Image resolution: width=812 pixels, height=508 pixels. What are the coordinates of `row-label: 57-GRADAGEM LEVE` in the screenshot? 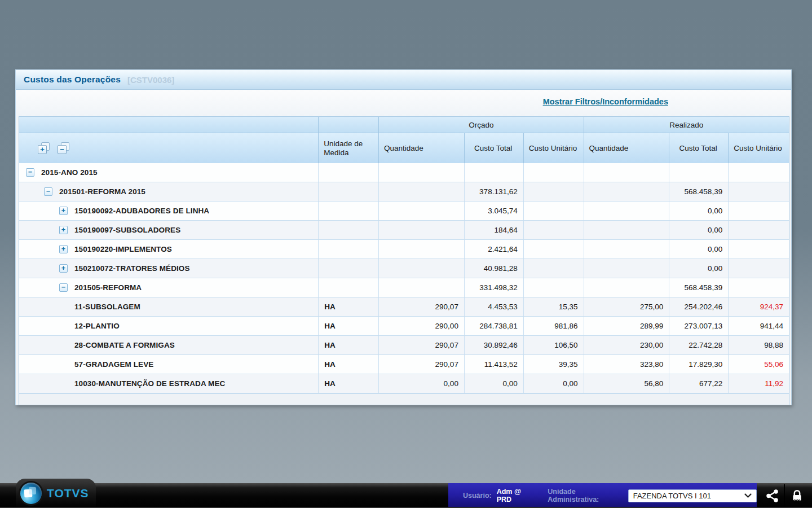 It's located at (114, 365).